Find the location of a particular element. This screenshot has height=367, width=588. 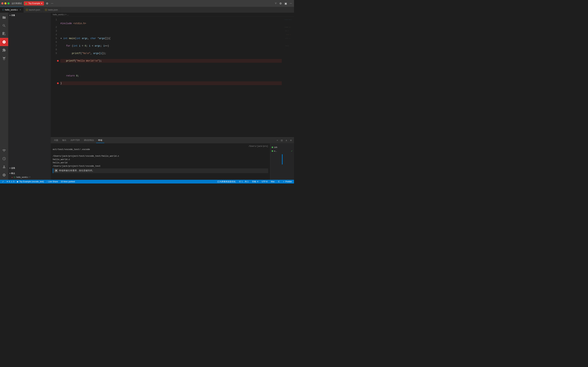

run-config-button: ▶ Toy Example ▾ is located at coordinates (34, 3).